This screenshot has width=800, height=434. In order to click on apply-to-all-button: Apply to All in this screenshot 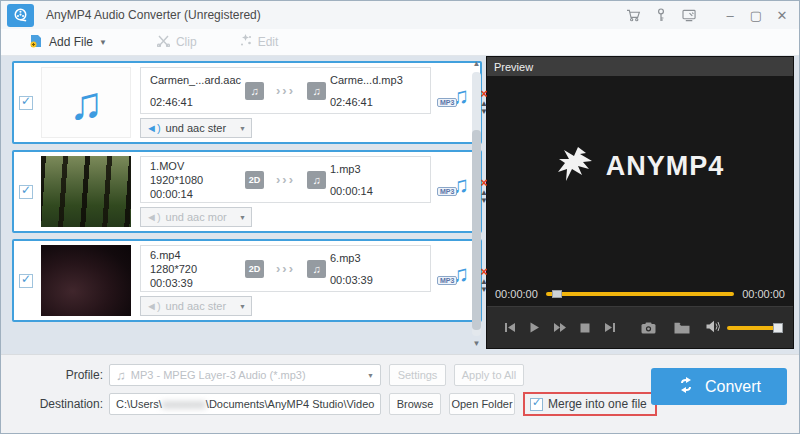, I will do `click(489, 375)`.